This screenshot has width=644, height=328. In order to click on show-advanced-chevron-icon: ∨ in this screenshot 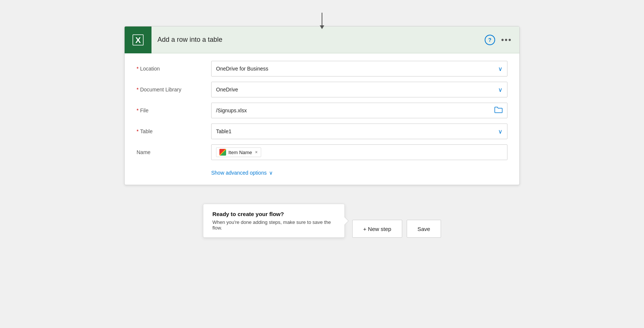, I will do `click(271, 173)`.